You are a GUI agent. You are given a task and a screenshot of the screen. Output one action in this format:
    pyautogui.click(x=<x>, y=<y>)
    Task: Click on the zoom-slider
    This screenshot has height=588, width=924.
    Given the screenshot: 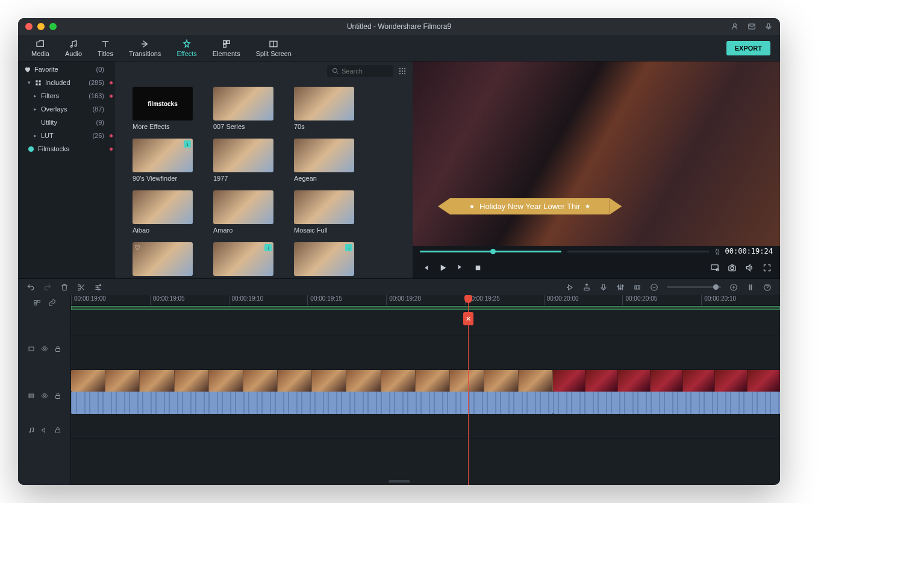 What is the action you would take?
    pyautogui.click(x=694, y=287)
    